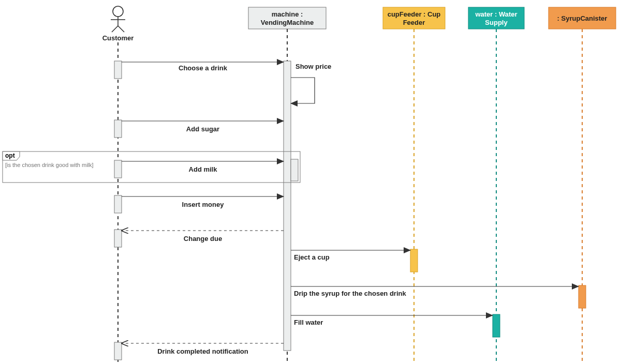 Image resolution: width=621 pixels, height=364 pixels. What do you see at coordinates (414, 14) in the screenshot?
I see `svg-text: cupFeeder : Cup` at bounding box center [414, 14].